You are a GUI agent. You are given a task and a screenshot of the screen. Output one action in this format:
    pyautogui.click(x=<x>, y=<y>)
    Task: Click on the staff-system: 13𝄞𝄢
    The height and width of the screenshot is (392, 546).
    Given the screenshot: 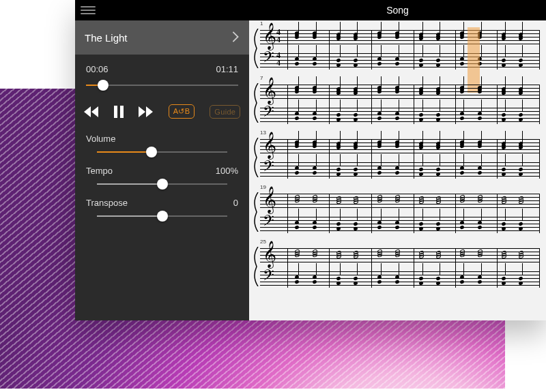 What is the action you would take?
    pyautogui.click(x=400, y=157)
    